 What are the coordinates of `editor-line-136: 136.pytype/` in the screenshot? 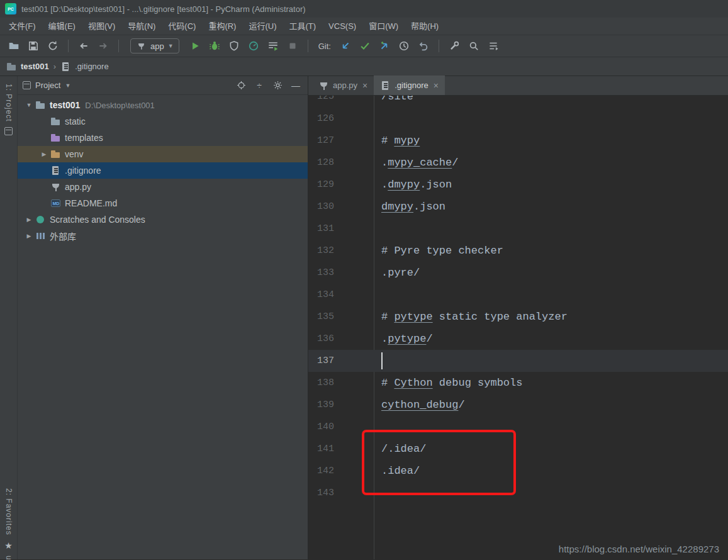 It's located at (518, 339).